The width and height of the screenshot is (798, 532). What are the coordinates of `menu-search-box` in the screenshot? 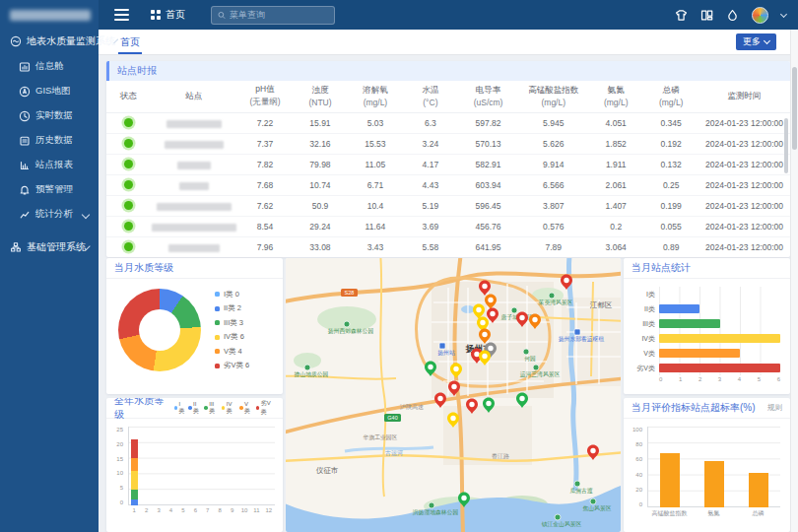 It's located at (273, 16).